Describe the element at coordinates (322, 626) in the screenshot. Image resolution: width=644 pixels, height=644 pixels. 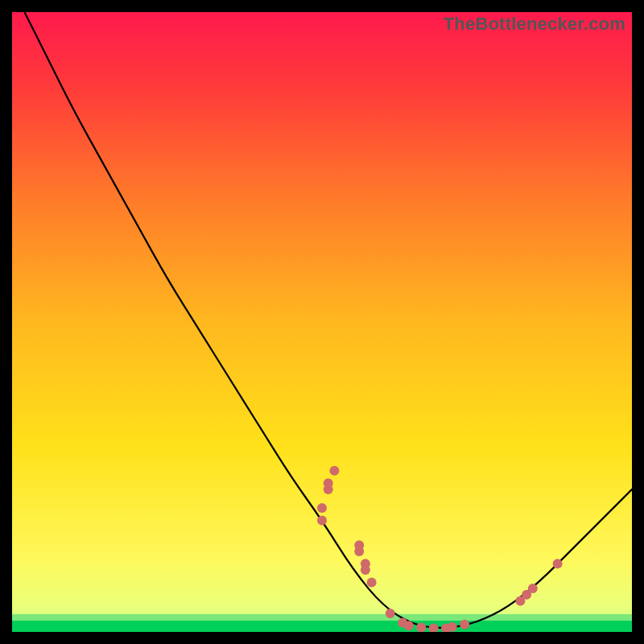
I see `chart-bottom-band` at that location.